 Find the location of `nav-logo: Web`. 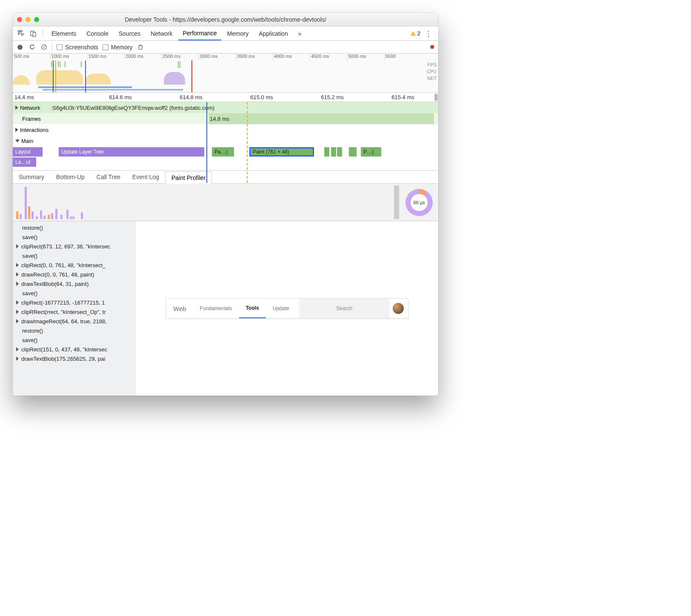

nav-logo: Web is located at coordinates (180, 308).